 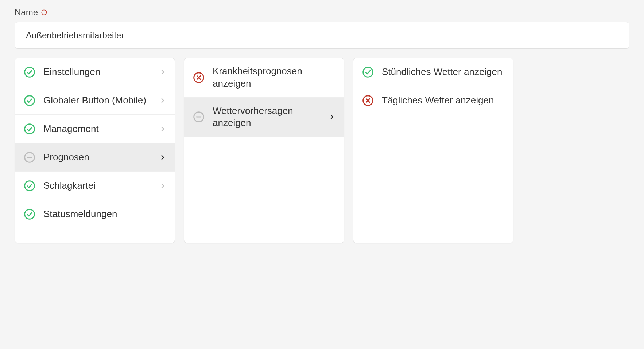 I want to click on name-input, so click(x=322, y=35).